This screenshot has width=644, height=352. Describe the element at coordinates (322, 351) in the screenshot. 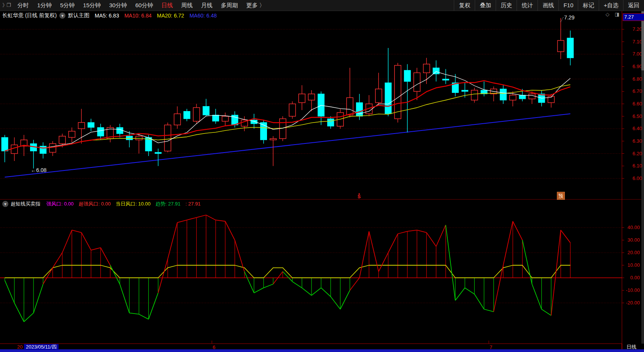

I see `horizontal-scrollbar` at that location.